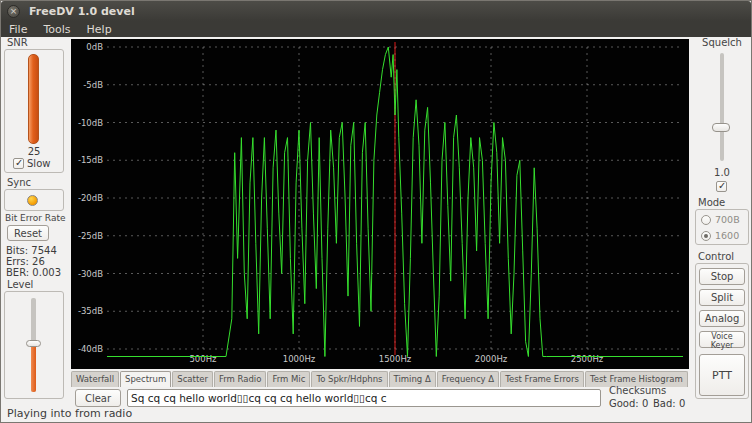 The width and height of the screenshot is (752, 423). I want to click on ber-label: Bit Error Rate, so click(36, 218).